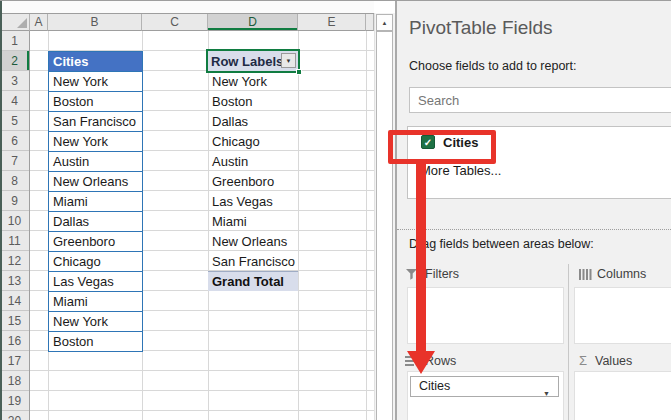 Image resolution: width=671 pixels, height=420 pixels. Describe the element at coordinates (442, 147) in the screenshot. I see `annotation-red-rectangle` at that location.